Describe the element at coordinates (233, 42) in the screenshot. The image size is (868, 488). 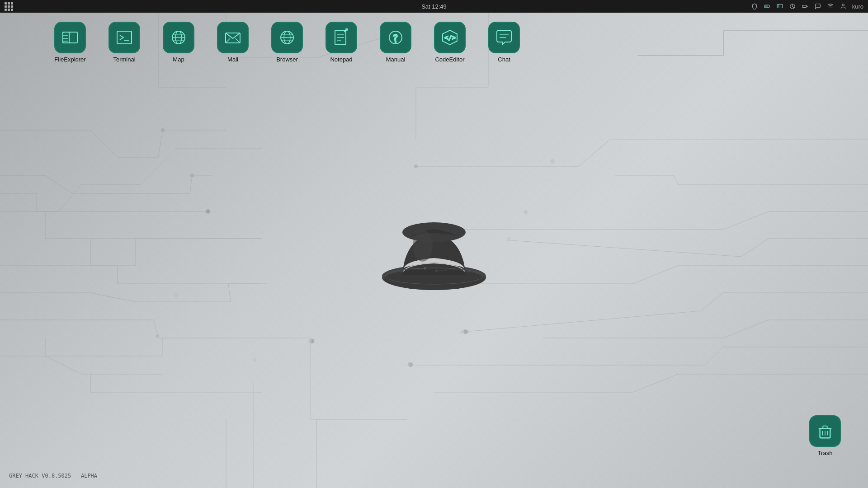
I see `app-icon-mail: Mail` at that location.